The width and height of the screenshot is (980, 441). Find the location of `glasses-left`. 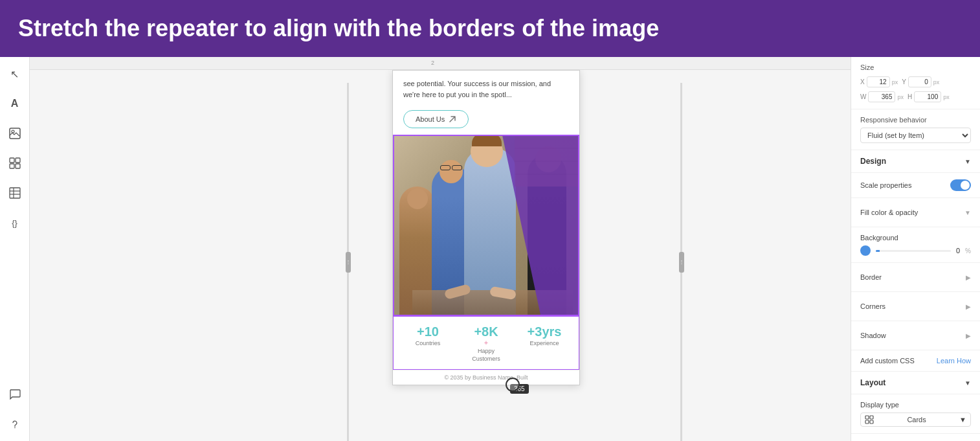

glasses-left is located at coordinates (445, 168).